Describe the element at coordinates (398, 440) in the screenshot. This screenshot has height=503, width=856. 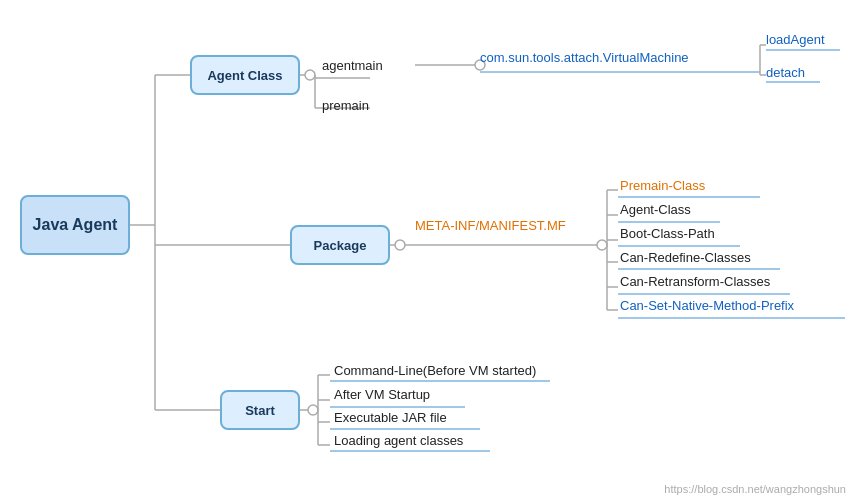
I see `loading-agent-label: Loading agent classes` at that location.